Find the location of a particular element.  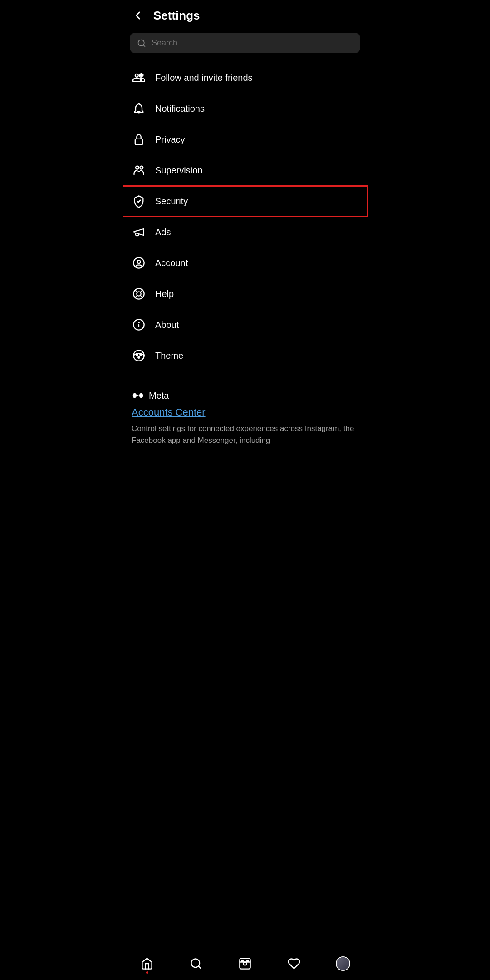

lifebuoy-icon is located at coordinates (139, 294).